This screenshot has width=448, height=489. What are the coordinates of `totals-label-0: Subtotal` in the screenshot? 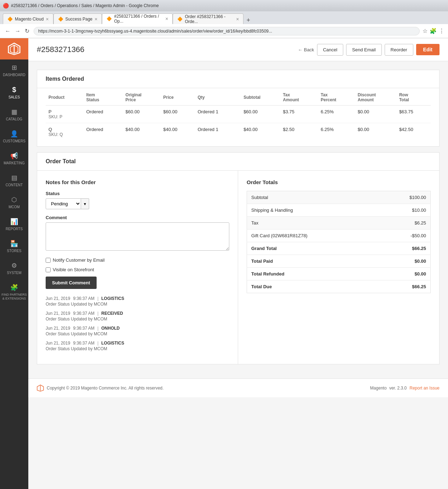 It's located at (313, 198).